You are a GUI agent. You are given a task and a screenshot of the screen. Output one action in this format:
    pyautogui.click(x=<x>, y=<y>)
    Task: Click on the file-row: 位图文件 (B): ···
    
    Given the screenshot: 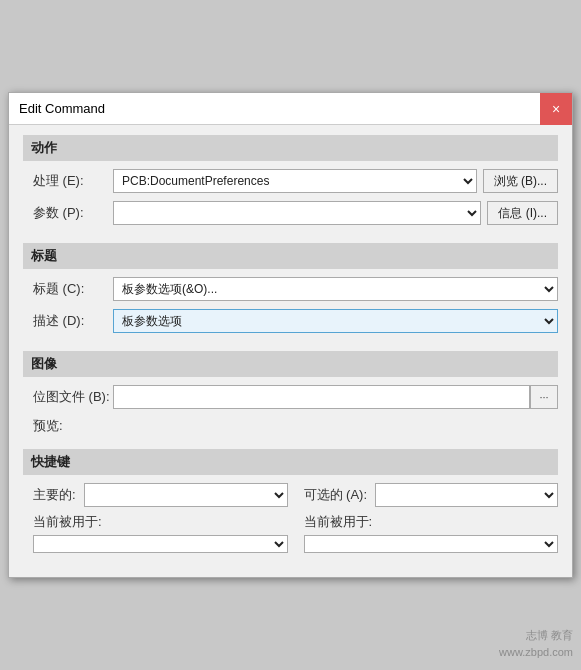 What is the action you would take?
    pyautogui.click(x=290, y=397)
    